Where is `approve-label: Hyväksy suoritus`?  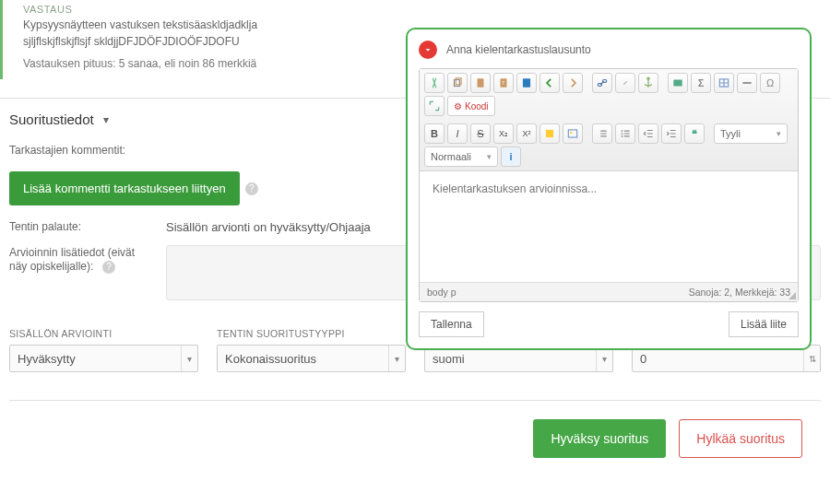
approve-label: Hyväksy suoritus is located at coordinates (599, 439).